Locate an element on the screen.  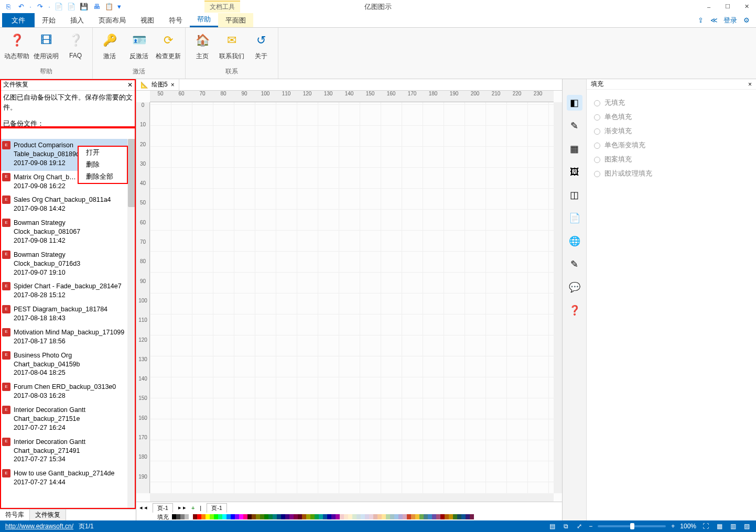
zoom-in-button: + is located at coordinates (673, 526).